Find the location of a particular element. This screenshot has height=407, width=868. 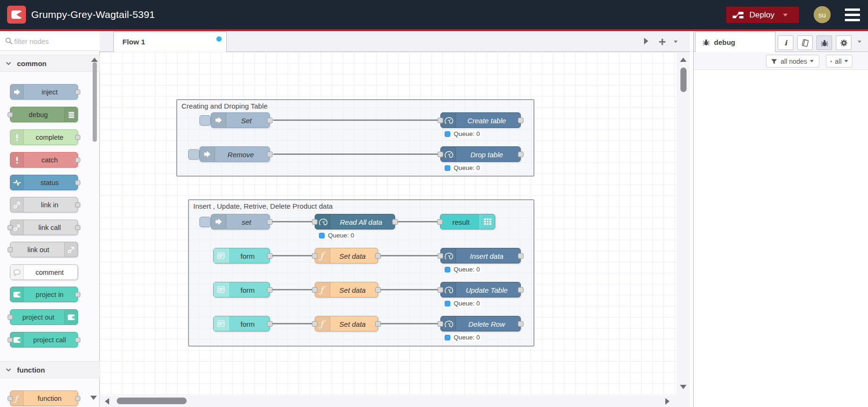

deploy-button: Deploy is located at coordinates (763, 15).